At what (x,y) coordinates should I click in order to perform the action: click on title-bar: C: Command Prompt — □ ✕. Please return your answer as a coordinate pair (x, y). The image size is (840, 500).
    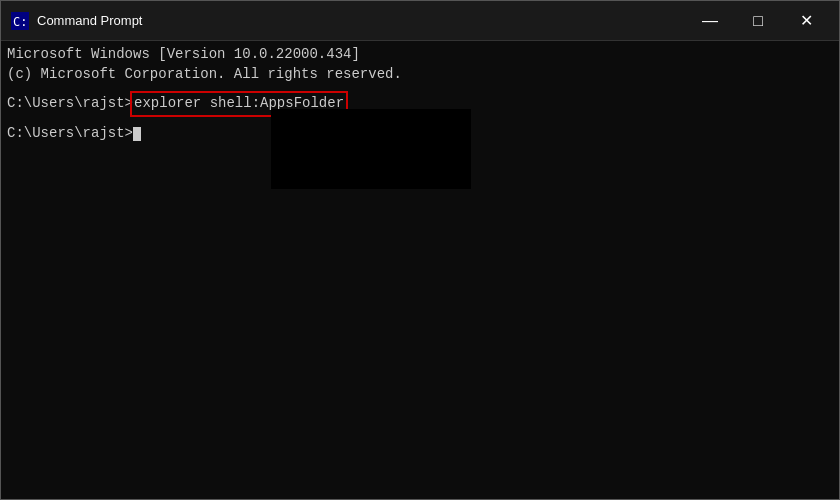
    Looking at the image, I should click on (420, 21).